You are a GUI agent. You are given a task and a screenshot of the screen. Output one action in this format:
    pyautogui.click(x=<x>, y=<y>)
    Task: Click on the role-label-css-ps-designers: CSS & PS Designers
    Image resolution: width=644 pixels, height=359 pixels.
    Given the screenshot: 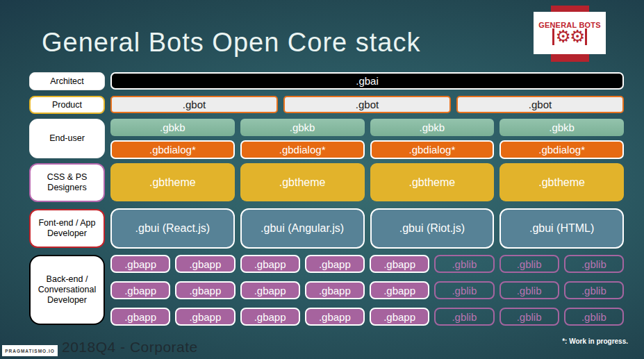 What is the action you would take?
    pyautogui.click(x=67, y=183)
    